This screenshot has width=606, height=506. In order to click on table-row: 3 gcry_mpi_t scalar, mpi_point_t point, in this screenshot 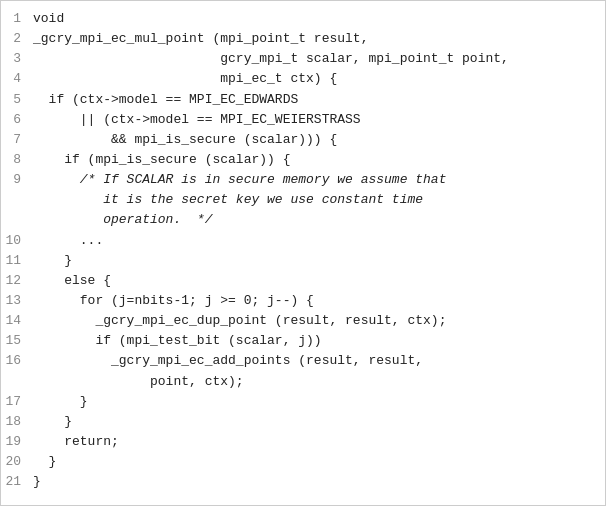, I will do `click(303, 59)`.